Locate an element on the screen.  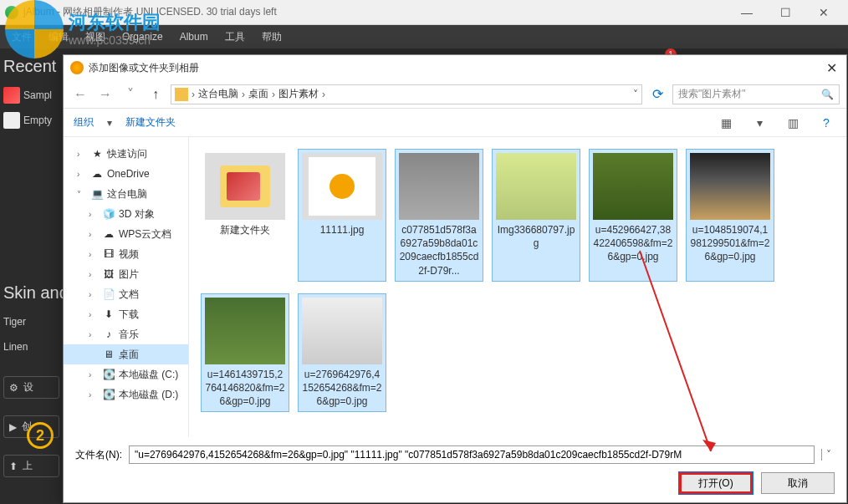
tree-label: 桌面 is located at coordinates (129, 354).